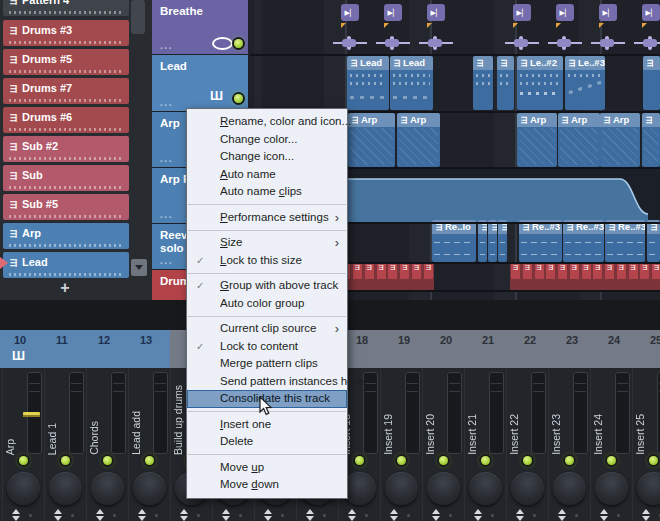 This screenshot has width=660, height=521. Describe the element at coordinates (62, 340) in the screenshot. I see `mixer-track-number: 11` at that location.